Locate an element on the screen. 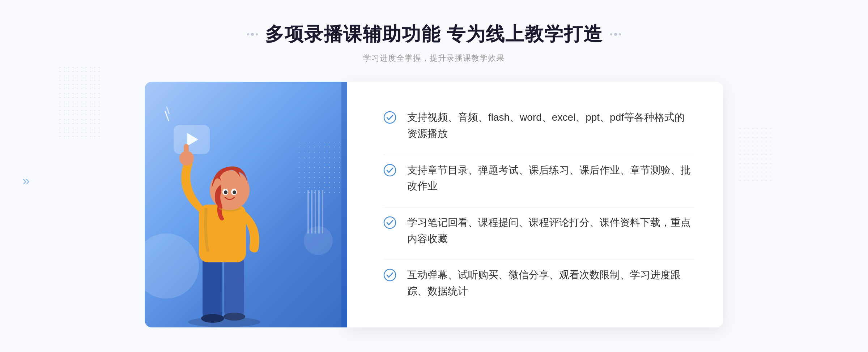 This screenshot has height=352, width=868. feature-item-3: 学习笔记回看、课程提问、课程评论打分、课件资料下载，重点内容收藏 is located at coordinates (539, 231).